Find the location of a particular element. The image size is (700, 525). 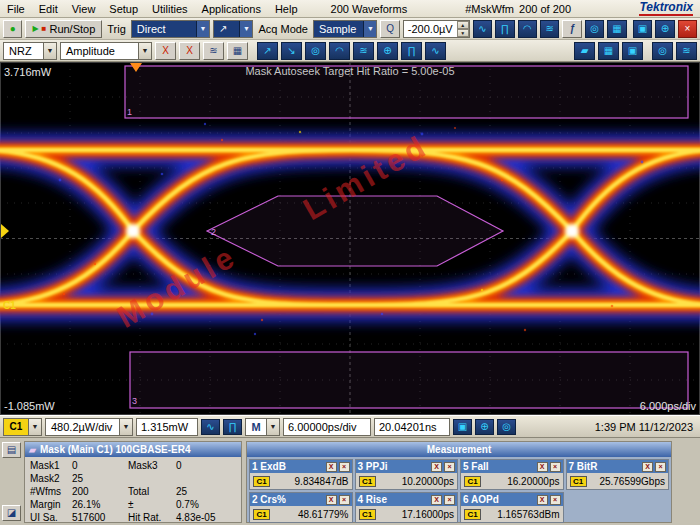

pulse-glyph: ∏ is located at coordinates (411, 51).